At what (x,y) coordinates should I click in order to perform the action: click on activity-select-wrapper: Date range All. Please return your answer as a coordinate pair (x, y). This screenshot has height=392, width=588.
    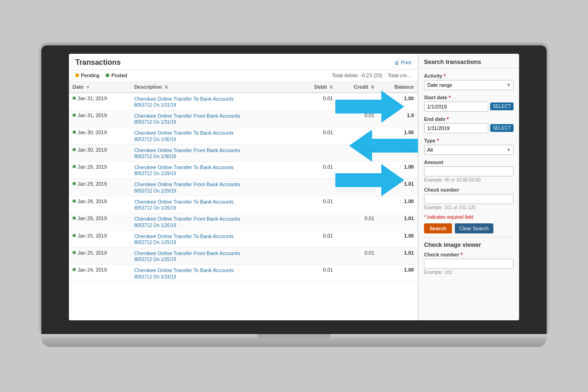
    Looking at the image, I should click on (469, 85).